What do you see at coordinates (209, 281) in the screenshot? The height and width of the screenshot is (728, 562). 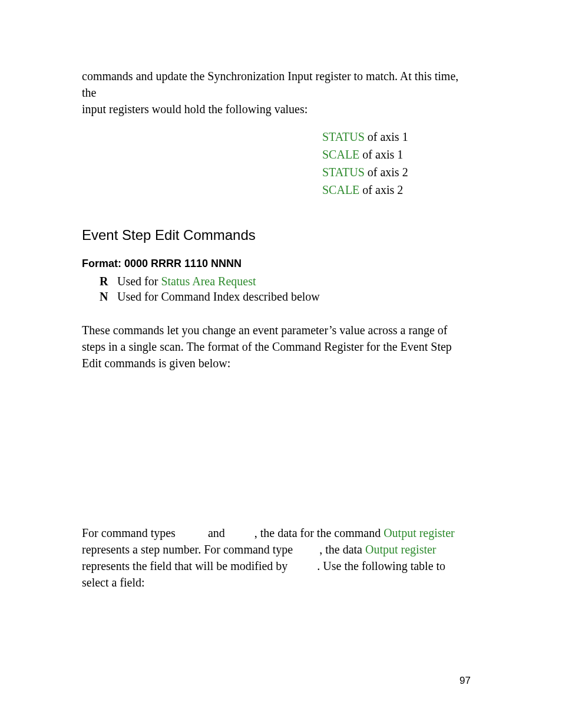 I see `status-area-request-link: Status Area Request` at bounding box center [209, 281].